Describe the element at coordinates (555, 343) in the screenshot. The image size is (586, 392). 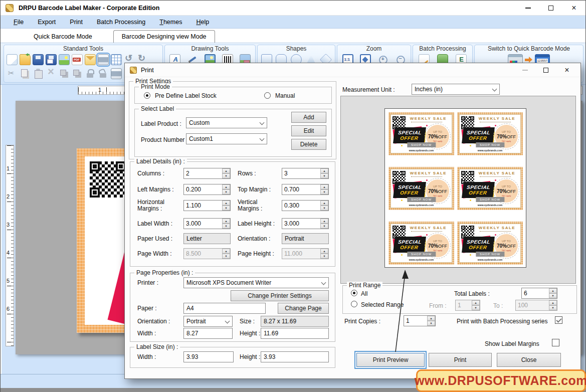
I see `show-label-margins-checkbox` at that location.